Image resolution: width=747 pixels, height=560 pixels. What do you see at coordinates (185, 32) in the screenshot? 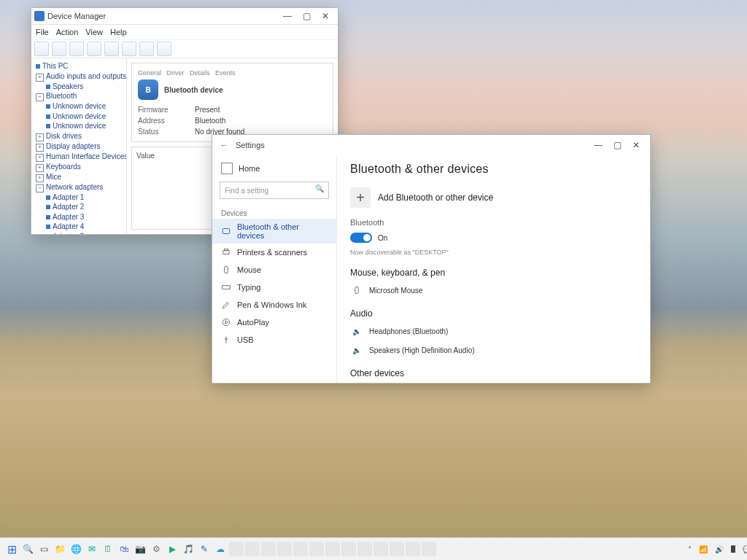
I see `bg-menubar: File Action View Help` at bounding box center [185, 32].